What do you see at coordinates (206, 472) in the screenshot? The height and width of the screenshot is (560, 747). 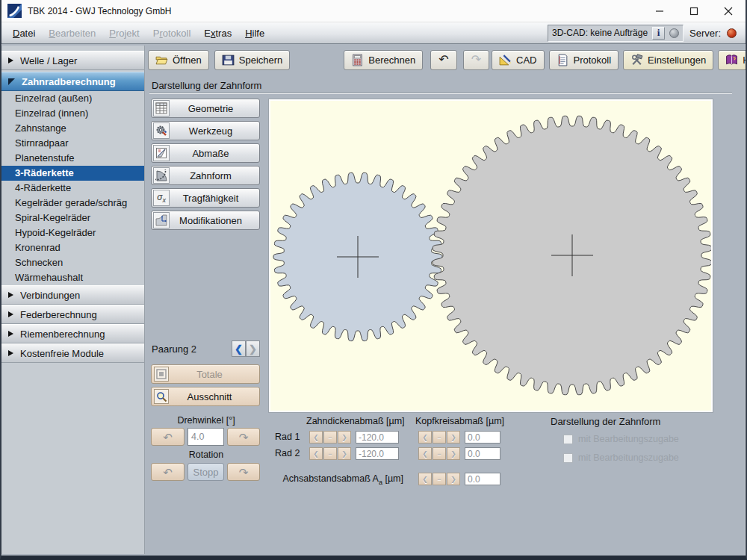 I see `stopp-button: Stopp` at bounding box center [206, 472].